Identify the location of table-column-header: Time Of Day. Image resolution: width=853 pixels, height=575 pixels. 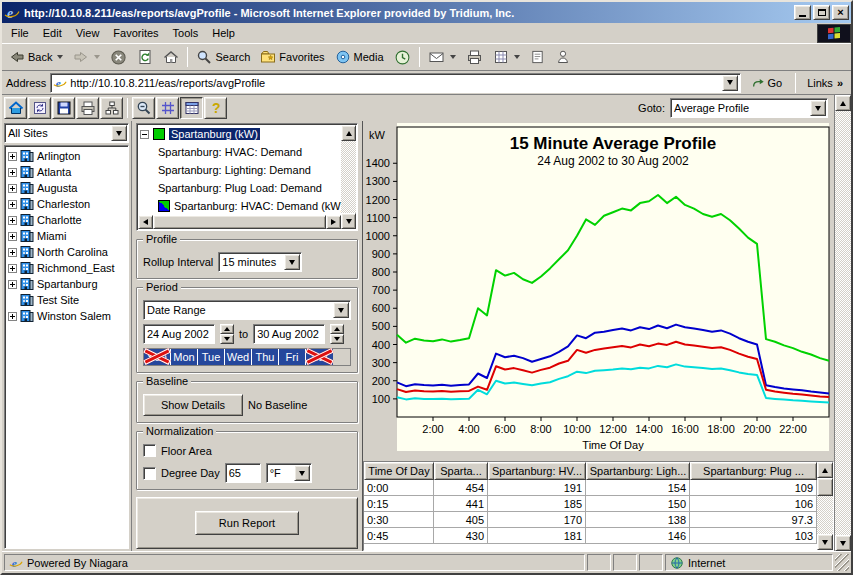
(399, 471).